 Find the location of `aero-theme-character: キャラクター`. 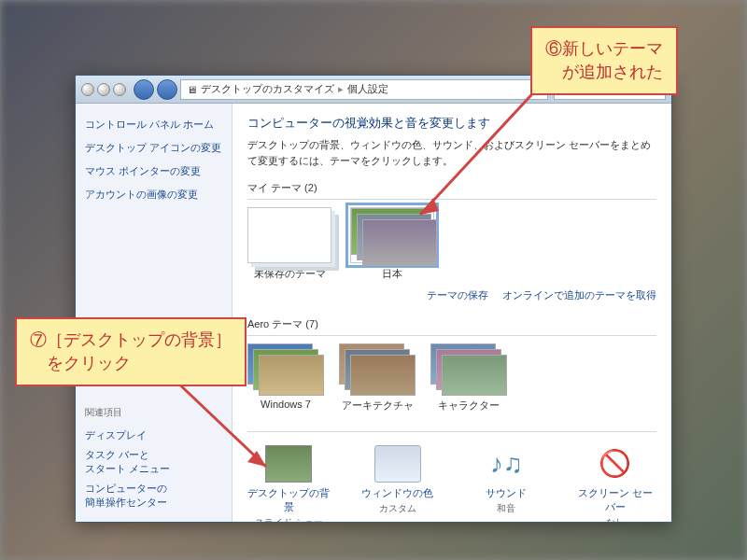

aero-theme-character: キャラクター is located at coordinates (469, 378).